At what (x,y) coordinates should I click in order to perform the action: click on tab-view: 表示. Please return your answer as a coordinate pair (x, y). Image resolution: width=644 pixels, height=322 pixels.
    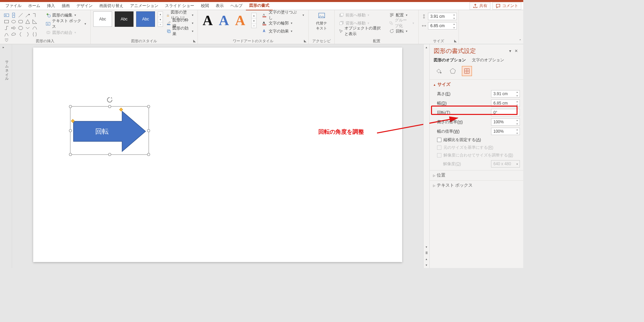
    Looking at the image, I should click on (220, 6).